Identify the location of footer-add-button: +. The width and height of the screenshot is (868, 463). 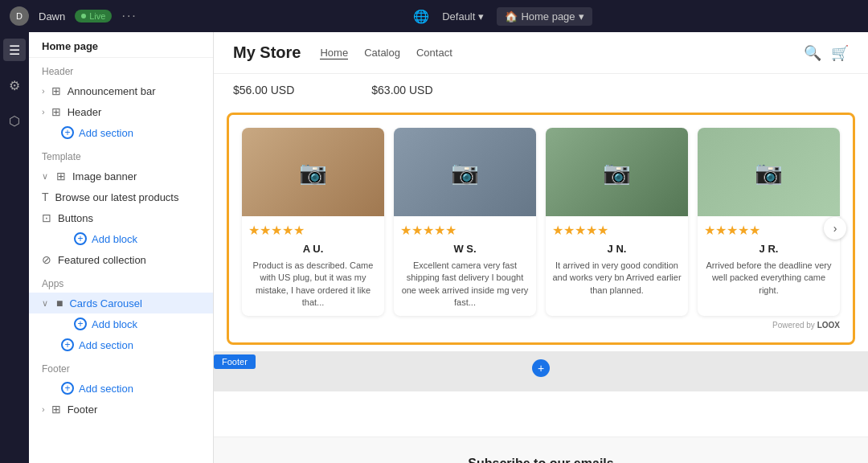
(541, 368).